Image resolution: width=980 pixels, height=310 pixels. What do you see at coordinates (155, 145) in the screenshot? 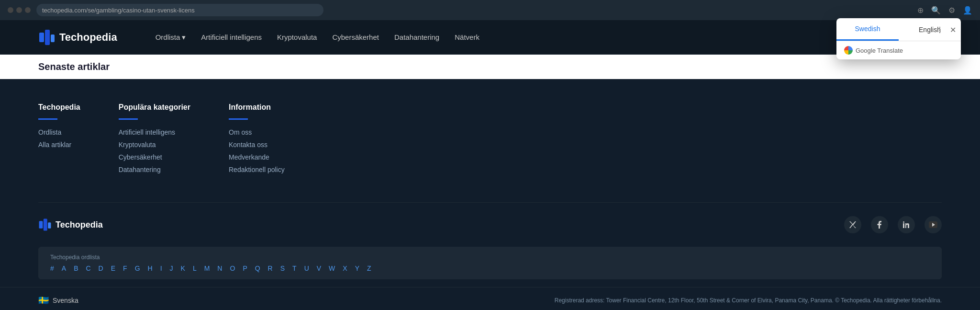
I see `footer-link-krypto: Kryptovaluta` at bounding box center [155, 145].